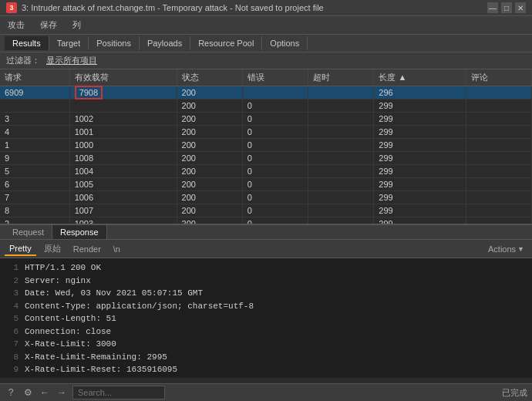  What do you see at coordinates (12, 8) in the screenshot?
I see `app-icon: 3` at bounding box center [12, 8].